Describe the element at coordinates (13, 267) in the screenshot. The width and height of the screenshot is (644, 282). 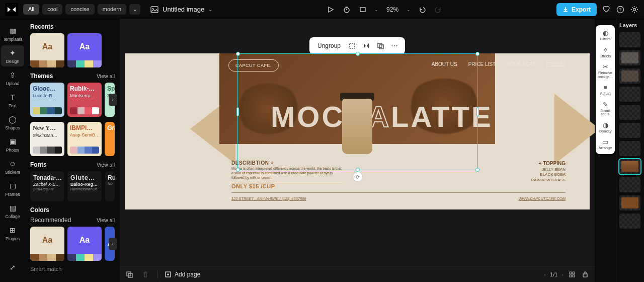
I see `rail-expand: ⤢` at that location.